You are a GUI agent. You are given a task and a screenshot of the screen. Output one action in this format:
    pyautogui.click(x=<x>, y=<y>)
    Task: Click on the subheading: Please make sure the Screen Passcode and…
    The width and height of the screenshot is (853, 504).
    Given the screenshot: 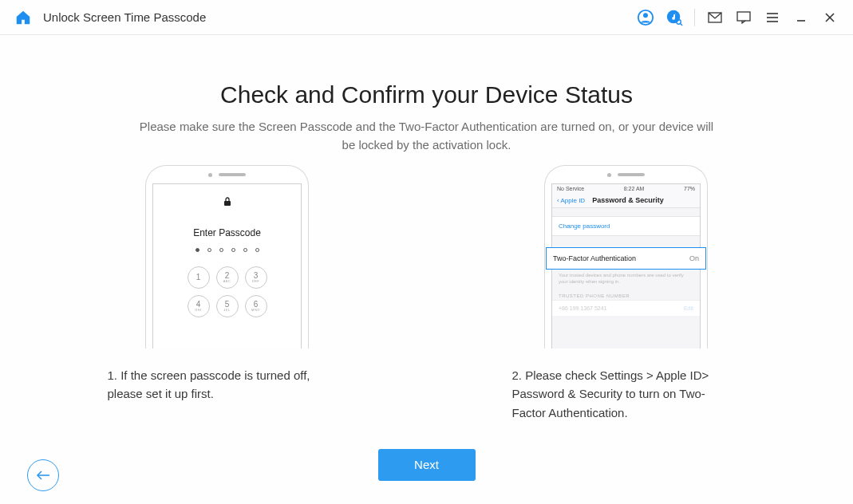 What is the action you would take?
    pyautogui.click(x=427, y=136)
    